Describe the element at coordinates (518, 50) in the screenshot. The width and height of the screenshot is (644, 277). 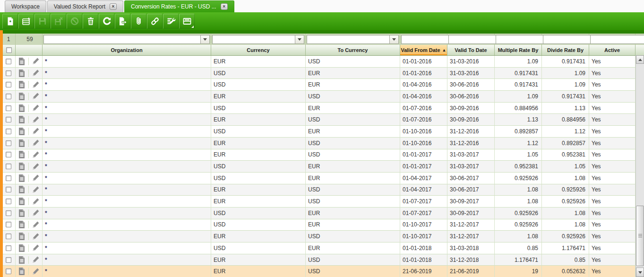
I see `column-header-multiple-rate-by: Multiple Rate By` at that location.